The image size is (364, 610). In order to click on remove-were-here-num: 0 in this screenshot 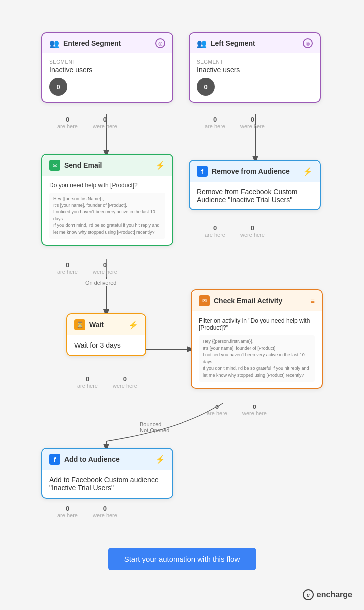, I will do `click(252, 228)`.